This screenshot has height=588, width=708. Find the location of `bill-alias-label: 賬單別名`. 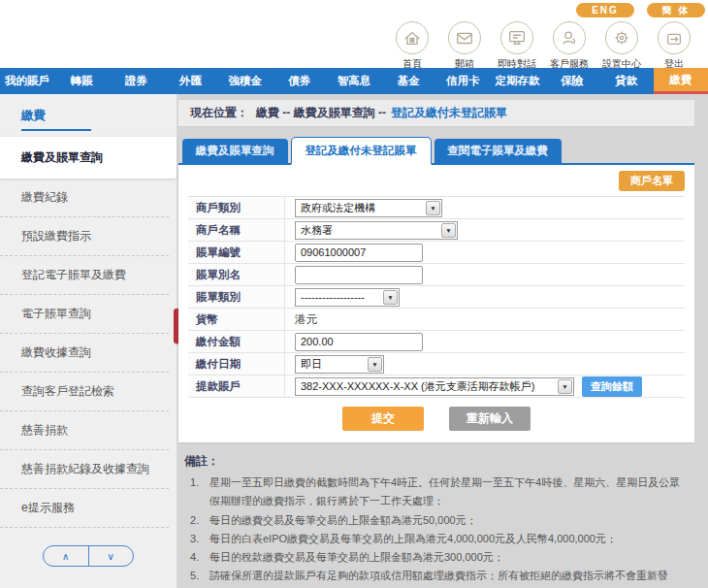

bill-alias-label: 賬單別名 is located at coordinates (237, 275).